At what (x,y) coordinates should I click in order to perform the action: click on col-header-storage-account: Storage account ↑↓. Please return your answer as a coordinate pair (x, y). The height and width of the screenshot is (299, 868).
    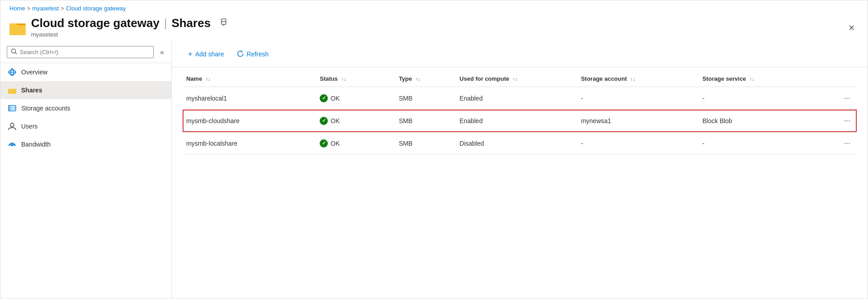
    Looking at the image, I should click on (638, 79).